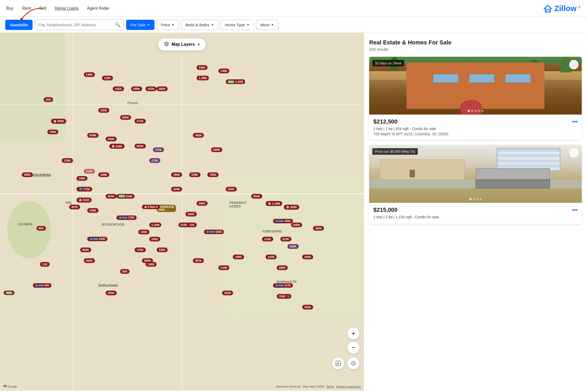  Describe the element at coordinates (140, 250) in the screenshot. I see `marker-170k: 170K` at that location.